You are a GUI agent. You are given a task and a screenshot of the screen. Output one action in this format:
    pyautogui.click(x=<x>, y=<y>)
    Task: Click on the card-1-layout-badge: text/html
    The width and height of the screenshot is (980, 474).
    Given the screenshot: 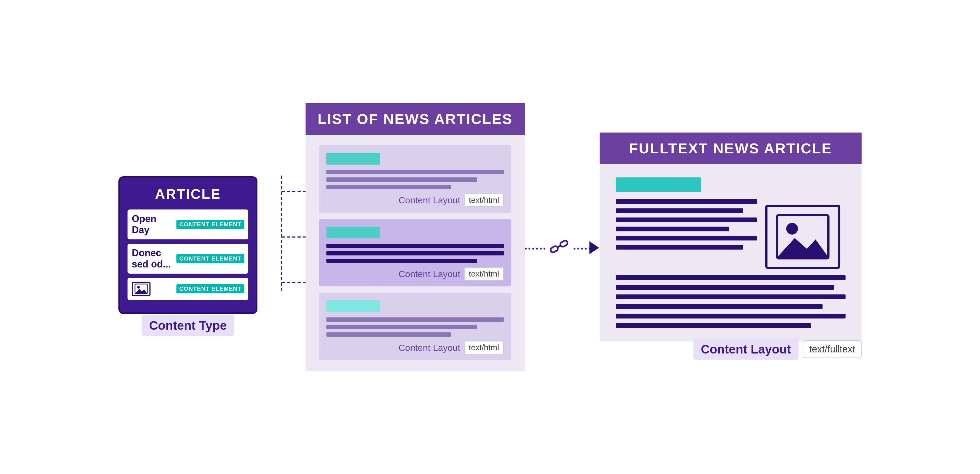 What is the action you would take?
    pyautogui.click(x=484, y=200)
    